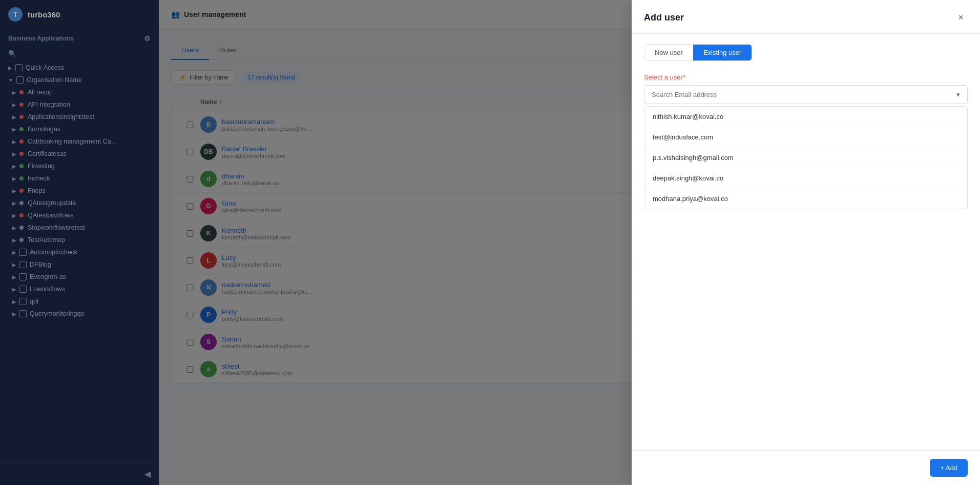 Image resolution: width=980 pixels, height=485 pixels. What do you see at coordinates (806, 158) in the screenshot?
I see `dropdown-item-3: p.s.vishalsingh@gmail.com` at bounding box center [806, 158].